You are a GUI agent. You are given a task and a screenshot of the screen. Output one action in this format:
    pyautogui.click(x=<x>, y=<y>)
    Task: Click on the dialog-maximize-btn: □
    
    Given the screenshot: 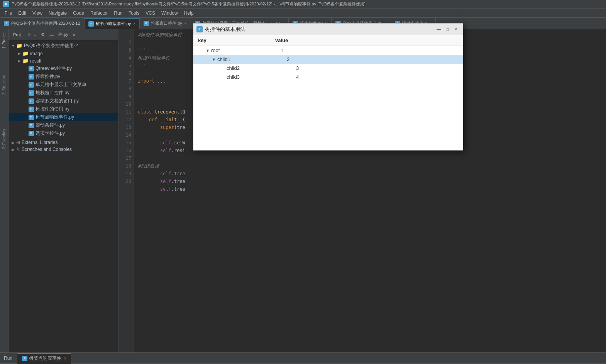 What is the action you would take?
    pyautogui.click(x=447, y=29)
    